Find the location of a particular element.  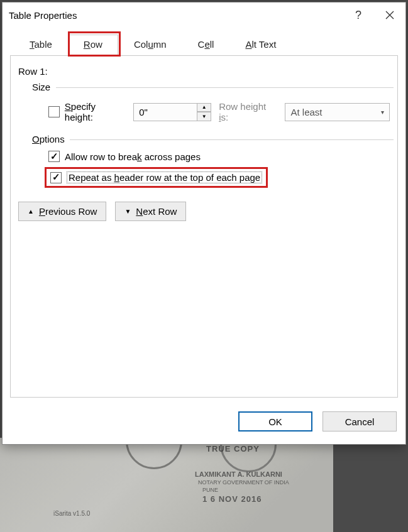

row-height-select: At least ▾ is located at coordinates (337, 112).